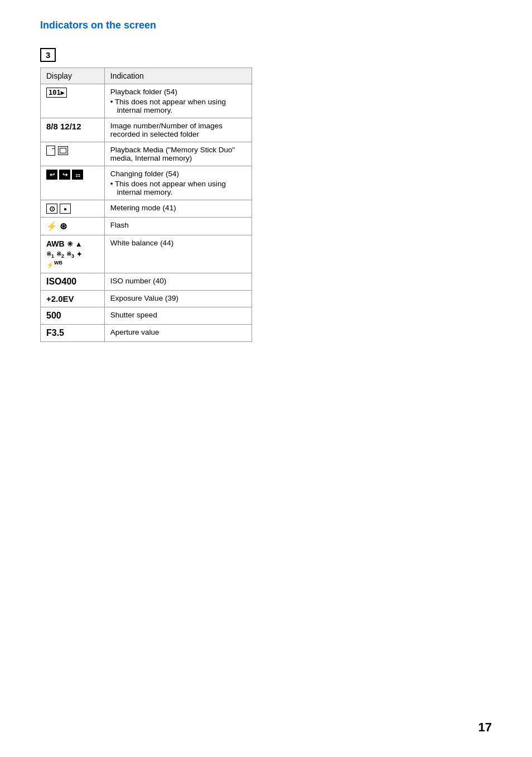 The image size is (532, 757). Describe the element at coordinates (178, 131) in the screenshot. I see `indication-cell-image-number: Image number/Number of images recorded i…` at that location.